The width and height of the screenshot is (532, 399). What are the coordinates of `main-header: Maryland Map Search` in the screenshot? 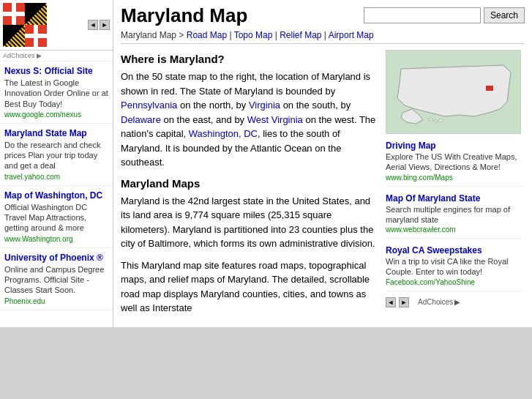 It's located at (323, 16).